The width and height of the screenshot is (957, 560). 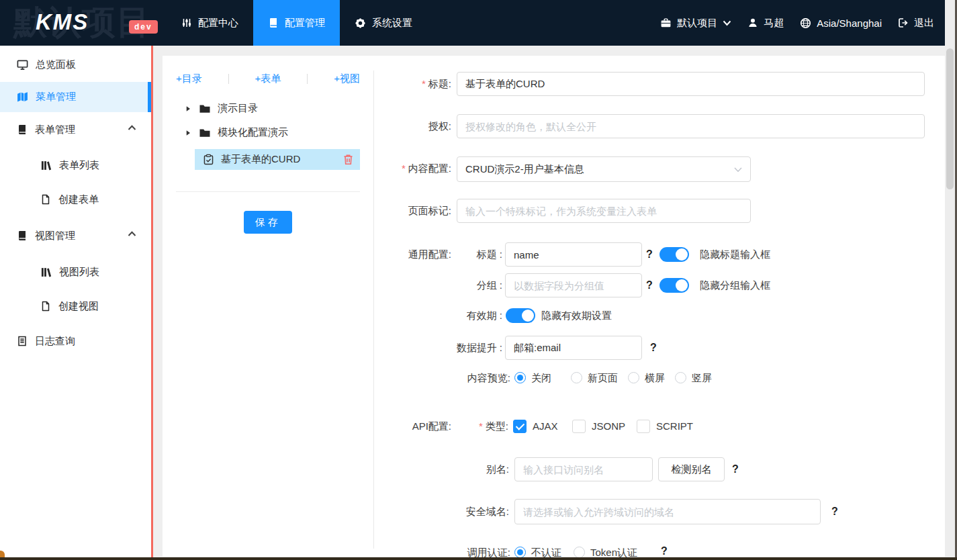 What do you see at coordinates (643, 426) in the screenshot?
I see `checkbox-script` at bounding box center [643, 426].